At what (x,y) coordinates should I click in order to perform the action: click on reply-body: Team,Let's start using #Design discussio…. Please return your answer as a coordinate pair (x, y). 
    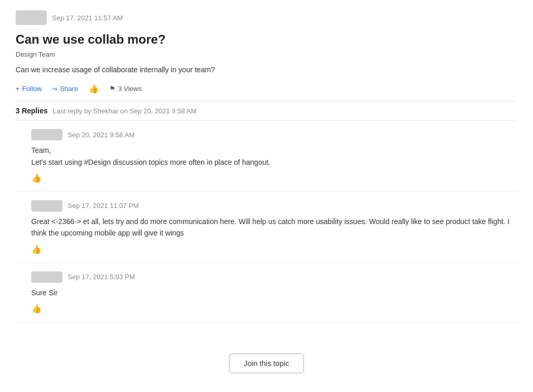
    Looking at the image, I should click on (274, 156).